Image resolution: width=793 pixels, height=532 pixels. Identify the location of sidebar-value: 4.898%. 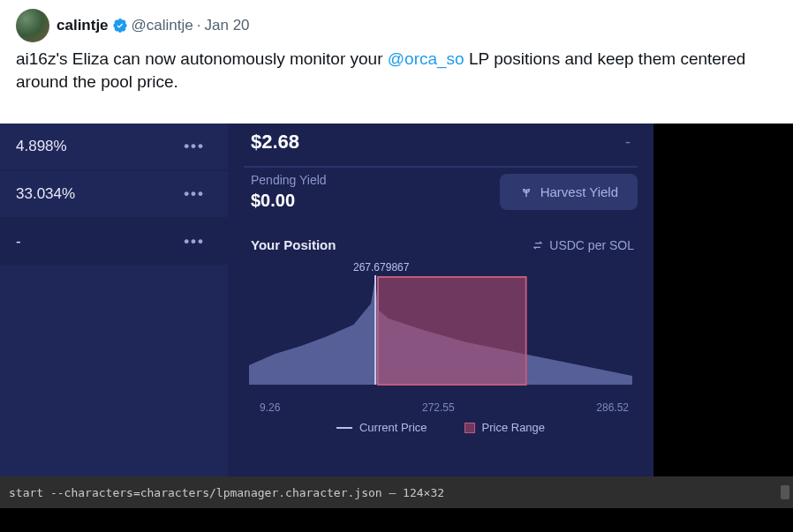
(42, 146).